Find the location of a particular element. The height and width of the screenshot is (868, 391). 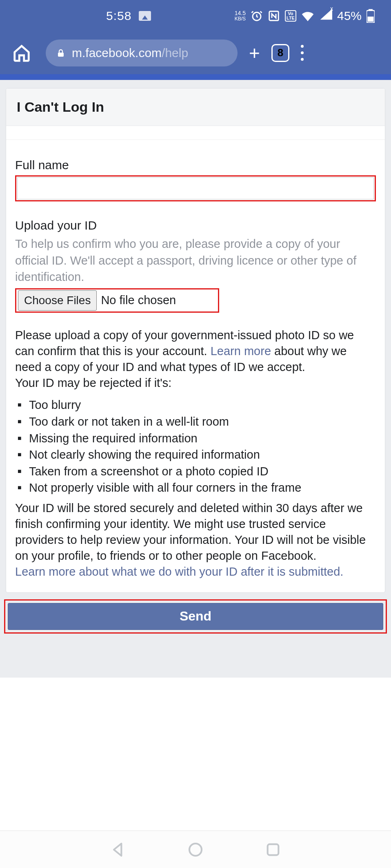

tab-count-button: 8 is located at coordinates (280, 53).